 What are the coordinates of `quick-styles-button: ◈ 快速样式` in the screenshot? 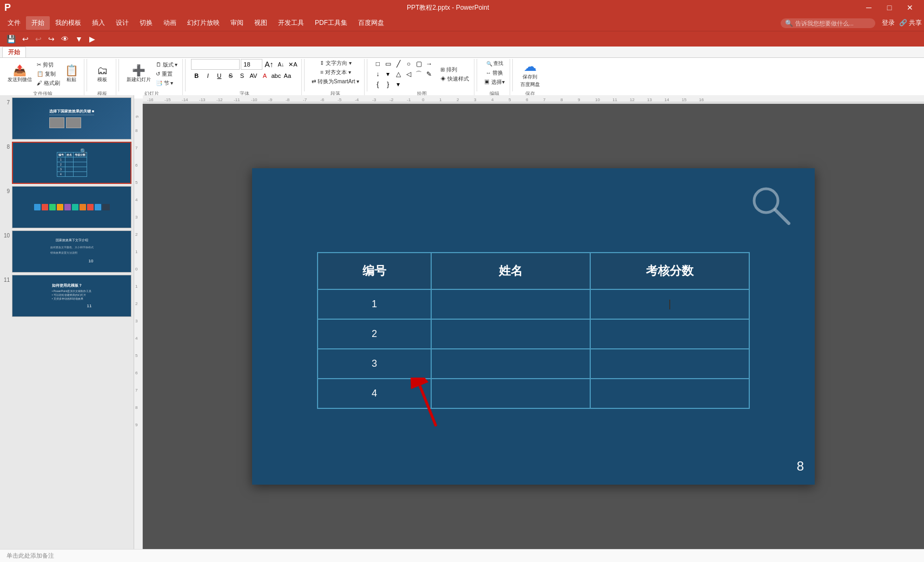 It's located at (454, 79).